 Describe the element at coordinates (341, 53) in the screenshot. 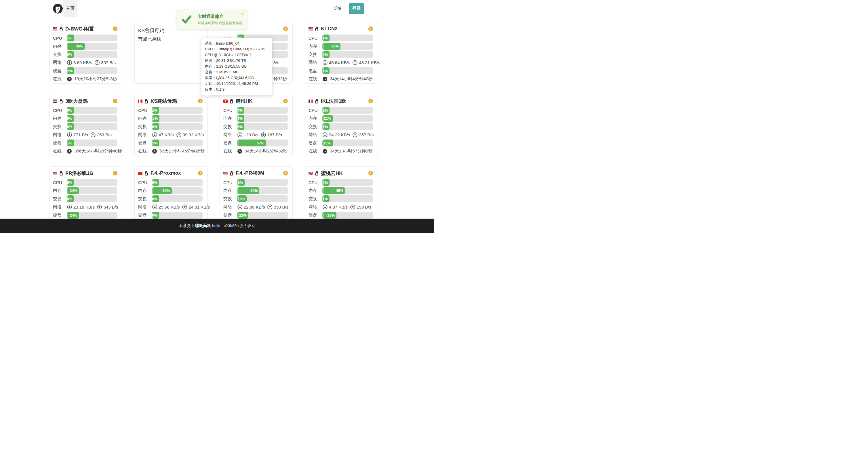

I see `server-card: Kt-CN2iCPU1%内存36%交换0%网络45.64 KB/s43.21 K…` at that location.